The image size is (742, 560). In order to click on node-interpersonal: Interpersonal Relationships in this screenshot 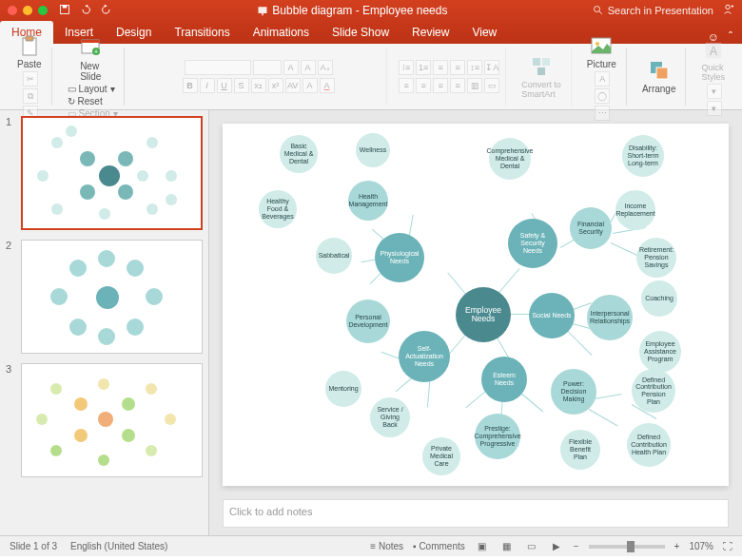, I will do `click(610, 318)`.